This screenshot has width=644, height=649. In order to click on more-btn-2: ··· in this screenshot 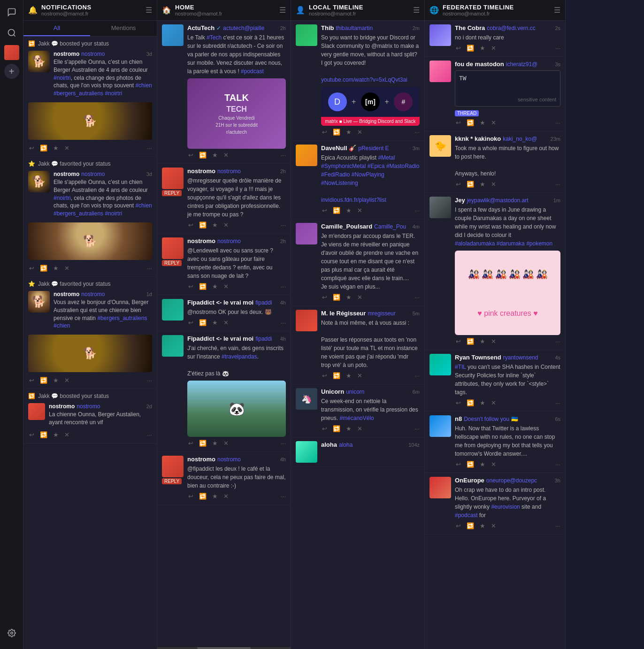, I will do `click(149, 268)`.